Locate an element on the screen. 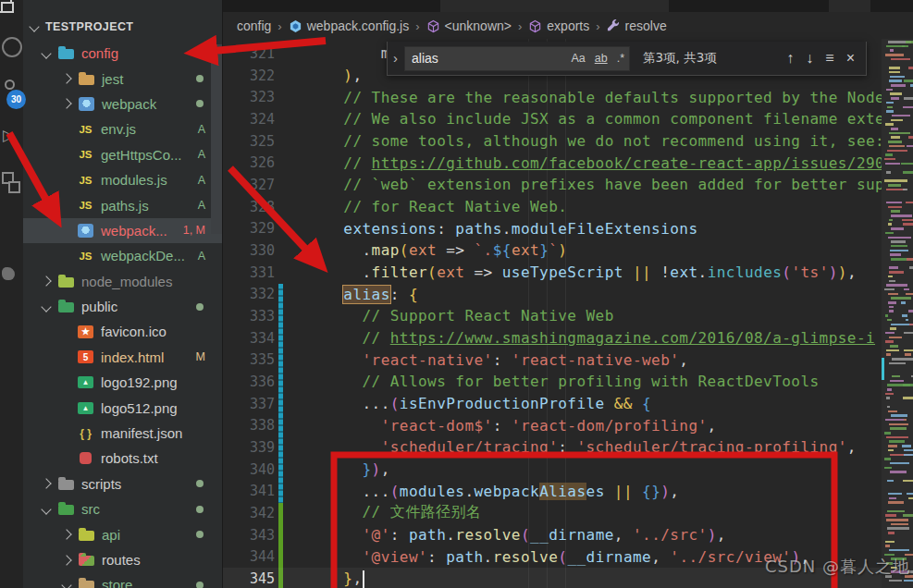 The image size is (913, 588). code-line-326: 326 // https://github.com/facebook/creat… is located at coordinates (553, 163).